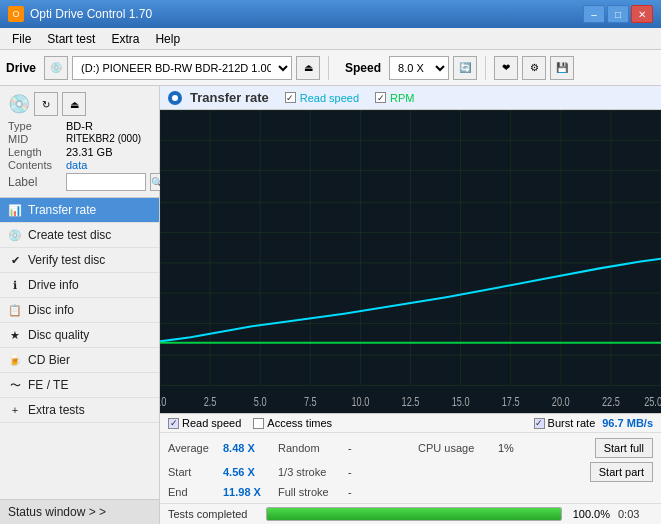  I want to click on read-speed-check: ✓, so click(174, 424).